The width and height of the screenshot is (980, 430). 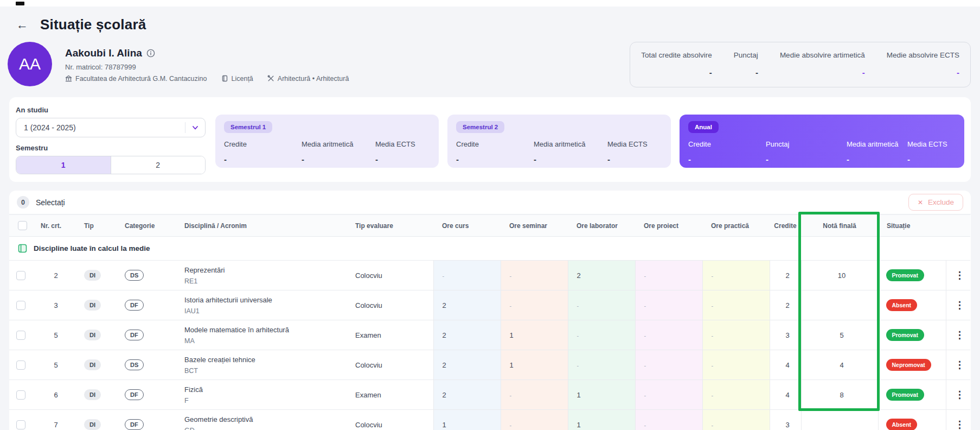 I want to click on faculty-icon, so click(x=68, y=78).